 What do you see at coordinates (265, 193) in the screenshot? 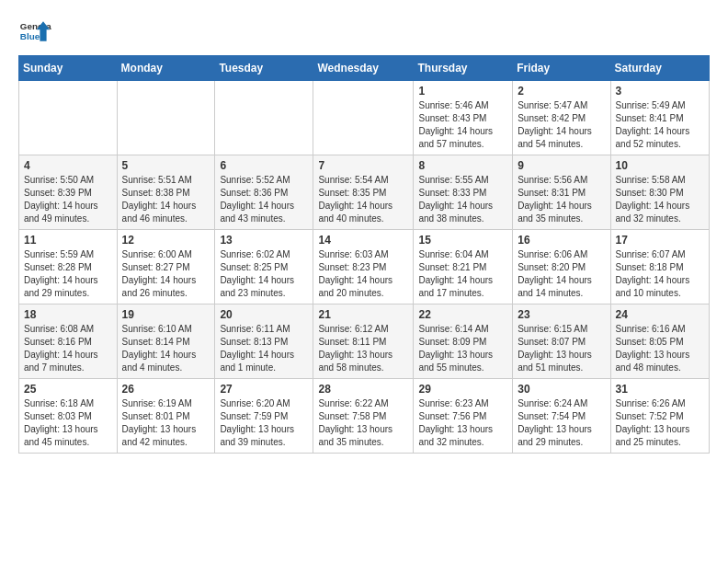
I see `day-cell: 6Sunrise: 5:52 AM Sunset: 8:36 PM Daylig…` at bounding box center [265, 193].